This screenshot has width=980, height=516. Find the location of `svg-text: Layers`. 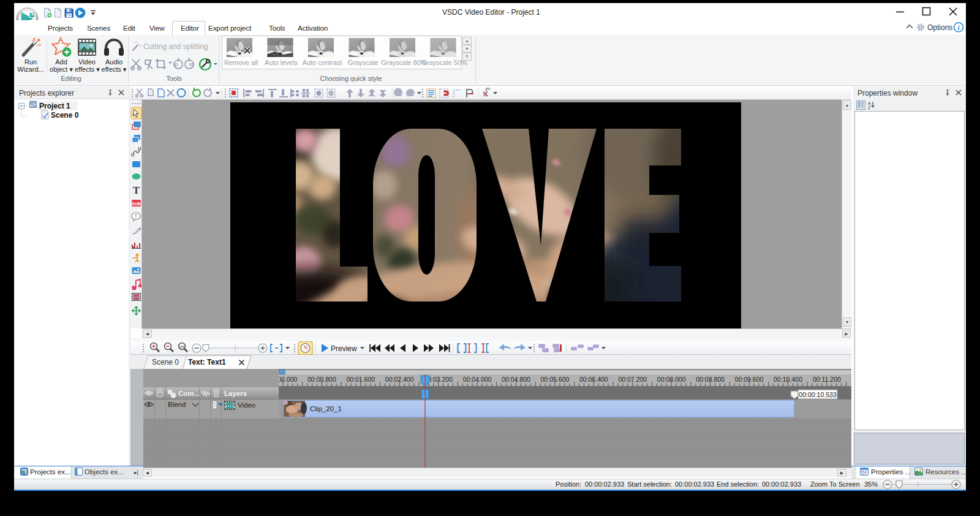

svg-text: Layers is located at coordinates (235, 393).